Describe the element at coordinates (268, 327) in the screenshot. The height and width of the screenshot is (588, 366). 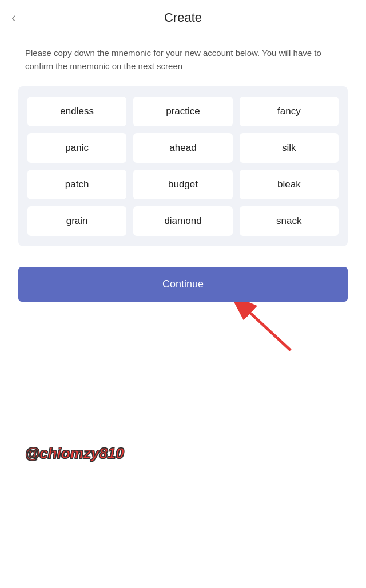
I see `arrow-icon` at that location.